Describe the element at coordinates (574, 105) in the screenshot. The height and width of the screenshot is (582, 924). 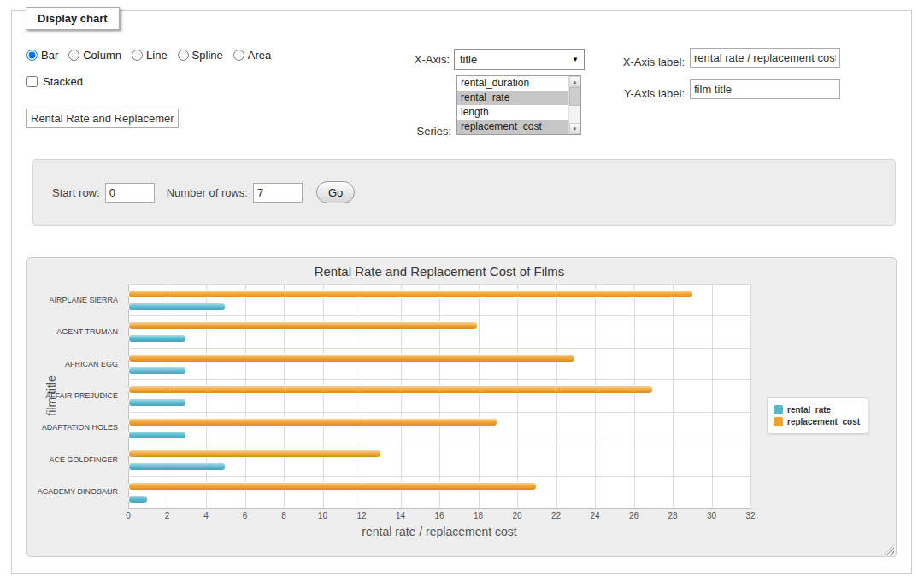
I see `scrollbar: ▲ ▼` at that location.